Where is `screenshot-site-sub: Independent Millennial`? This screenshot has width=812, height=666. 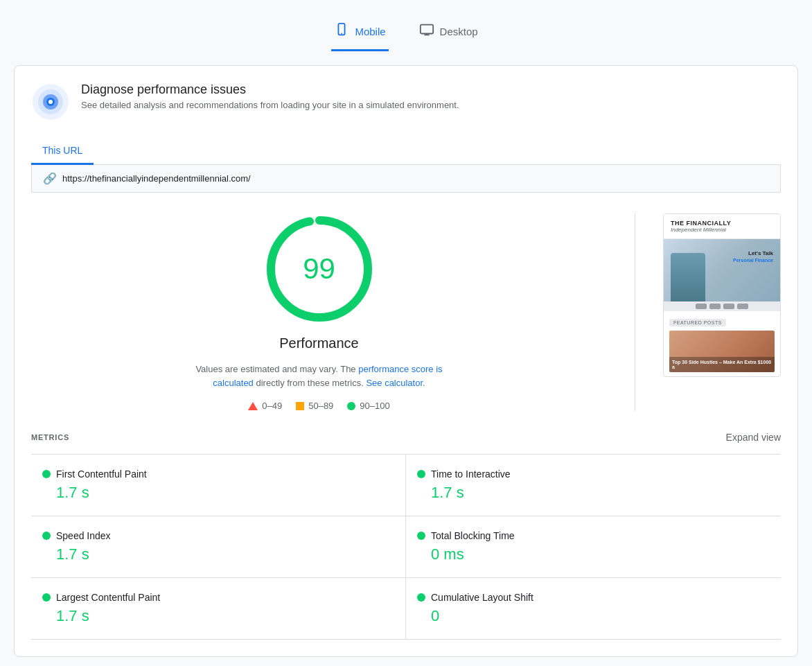
screenshot-site-sub: Independent Millennial is located at coordinates (722, 230).